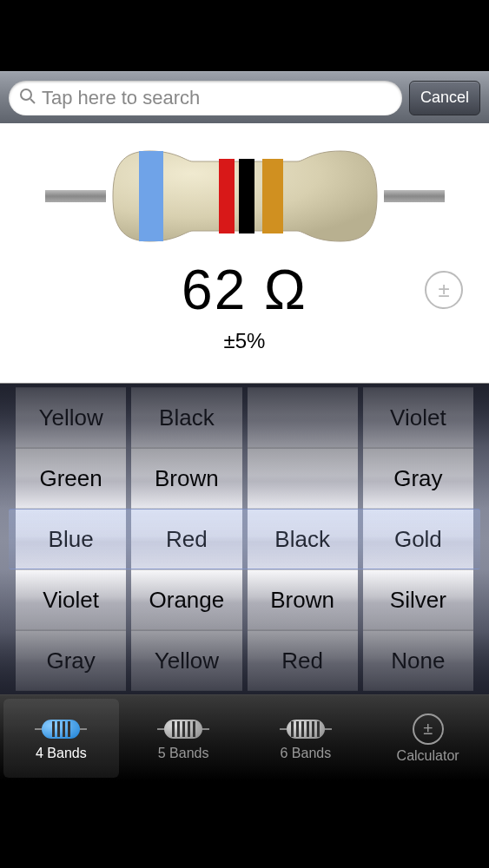 The width and height of the screenshot is (489, 868). What do you see at coordinates (306, 753) in the screenshot?
I see `tab-label: 6 Bands` at bounding box center [306, 753].